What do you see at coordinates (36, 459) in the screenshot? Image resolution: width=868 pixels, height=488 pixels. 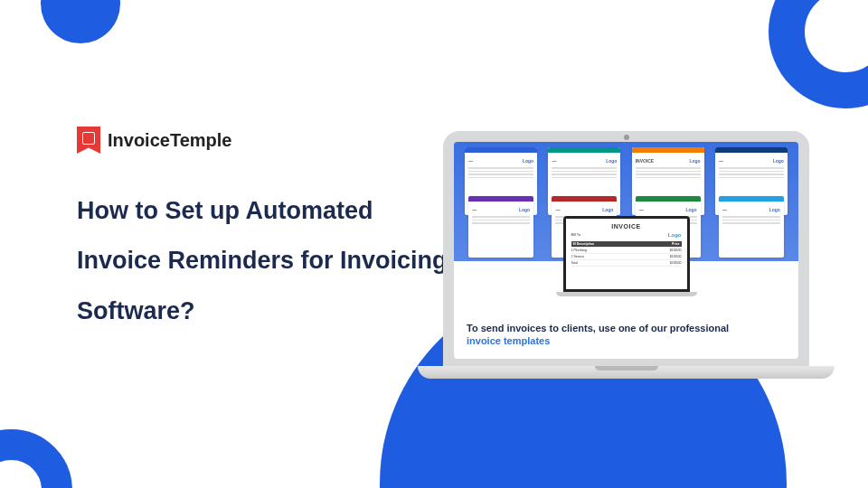 I see `decorative-ring-bottom-left` at bounding box center [36, 459].